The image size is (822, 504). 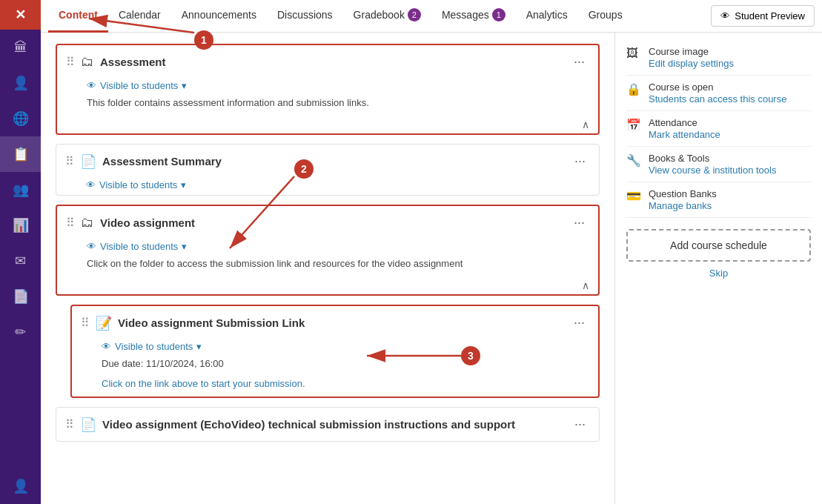 I want to click on student-preview-button: 👁 Student Preview, so click(x=763, y=16).